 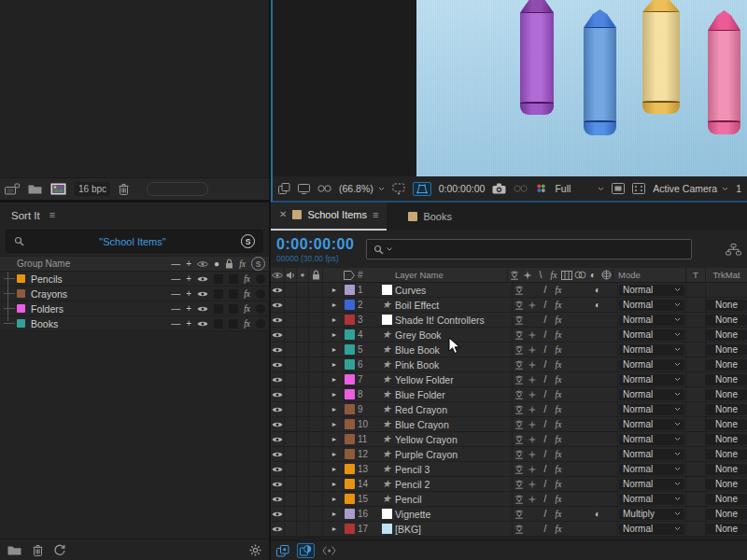 What do you see at coordinates (123, 189) in the screenshot?
I see `trash-icon` at bounding box center [123, 189].